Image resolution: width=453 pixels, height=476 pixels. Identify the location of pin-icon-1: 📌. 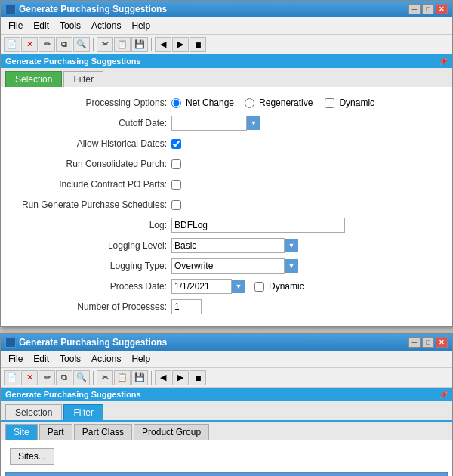
(443, 62).